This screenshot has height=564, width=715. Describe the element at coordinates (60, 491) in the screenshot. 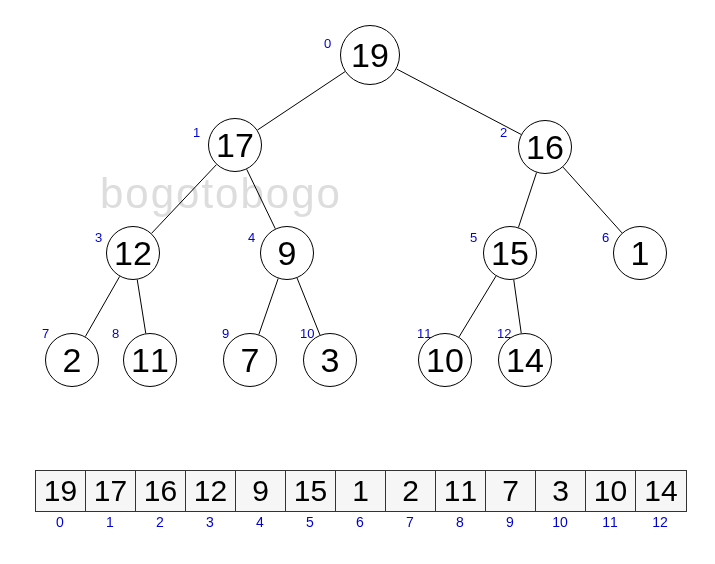

I see `array-cell-value: 19` at that location.